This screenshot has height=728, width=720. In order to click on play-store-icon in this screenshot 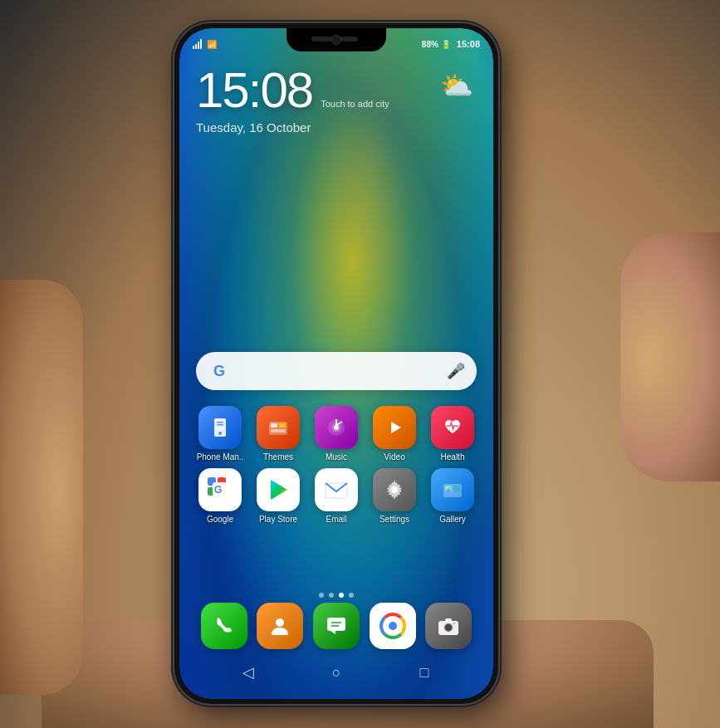, I will do `click(278, 490)`.